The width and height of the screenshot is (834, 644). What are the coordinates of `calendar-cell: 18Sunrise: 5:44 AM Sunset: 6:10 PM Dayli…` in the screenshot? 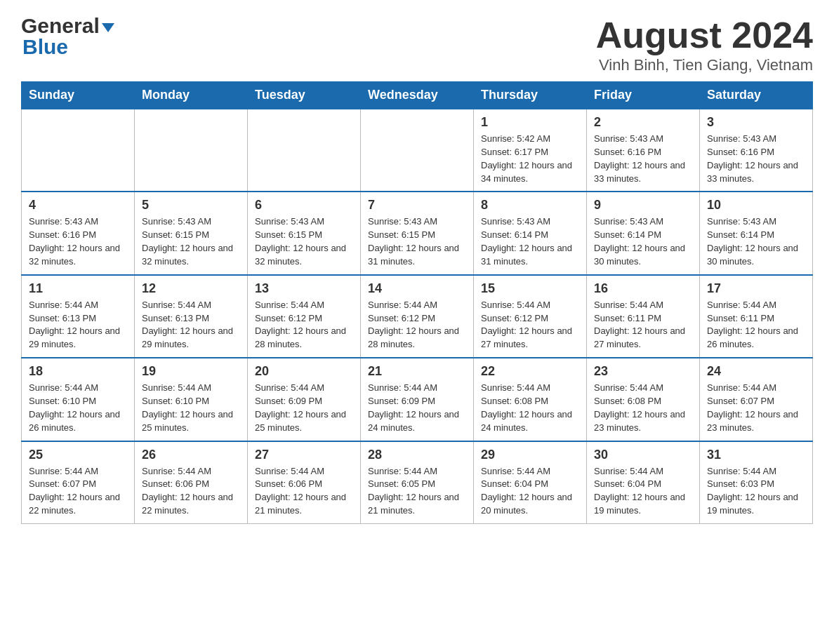 It's located at (79, 399).